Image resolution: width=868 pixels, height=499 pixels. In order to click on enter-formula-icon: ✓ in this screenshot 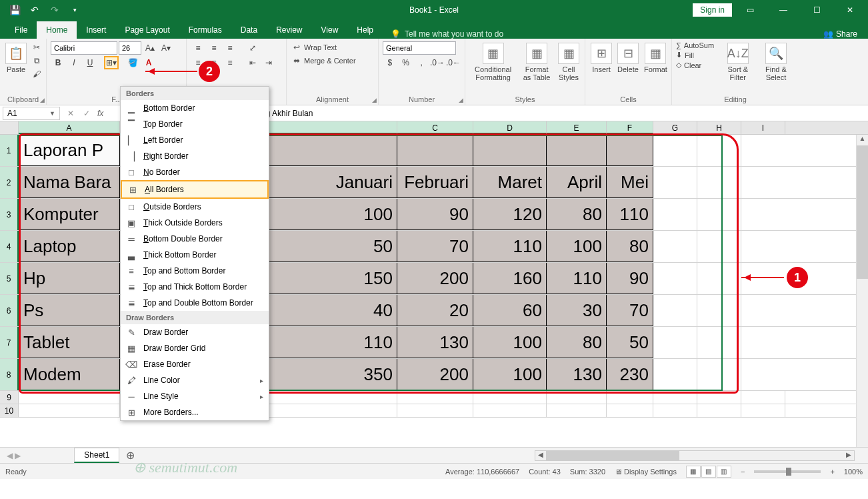, I will do `click(87, 113)`.